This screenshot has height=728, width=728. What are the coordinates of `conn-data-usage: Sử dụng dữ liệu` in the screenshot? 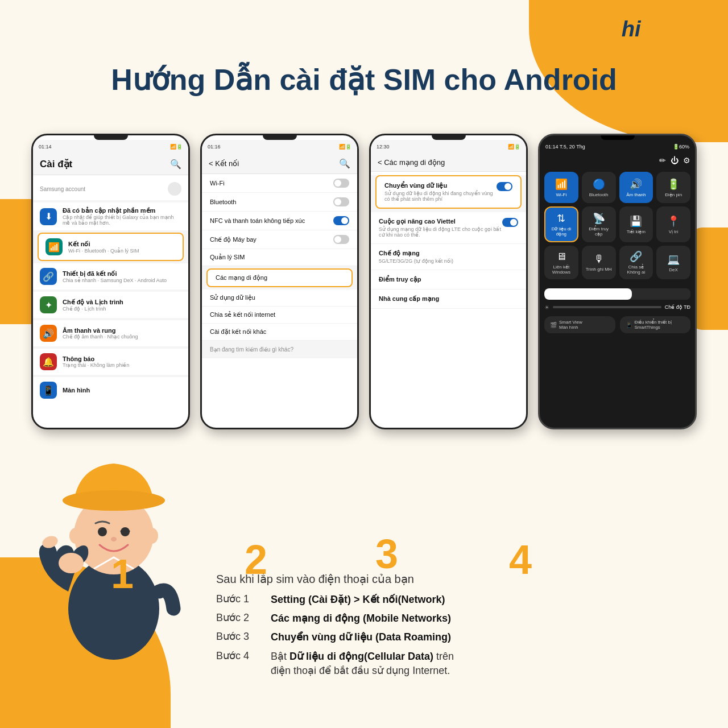 It's located at (280, 298).